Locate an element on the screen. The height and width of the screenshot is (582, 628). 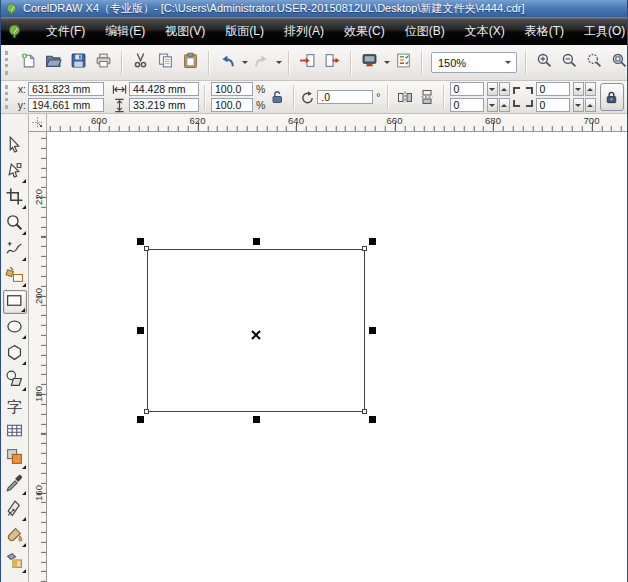
zoom-to-page-button is located at coordinates (617, 63).